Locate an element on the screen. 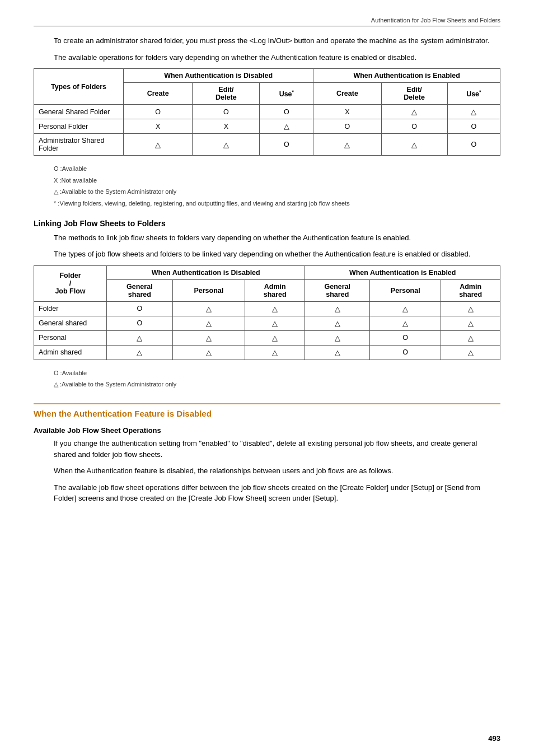 This screenshot has width=534, height=756. table1-group2-header: When Authentication is Enabled is located at coordinates (407, 76).